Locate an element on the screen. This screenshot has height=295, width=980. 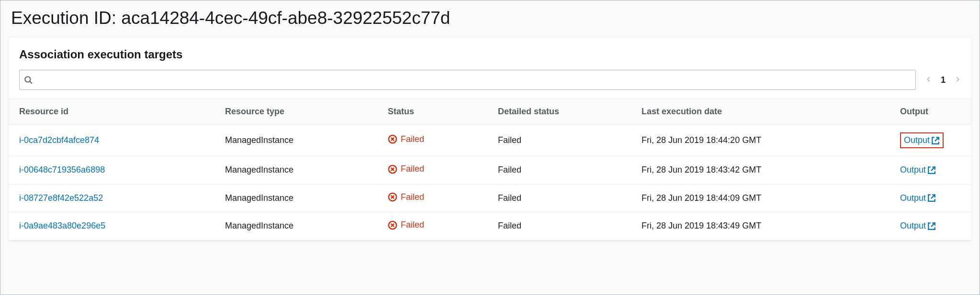
page-next-icon is located at coordinates (957, 80).